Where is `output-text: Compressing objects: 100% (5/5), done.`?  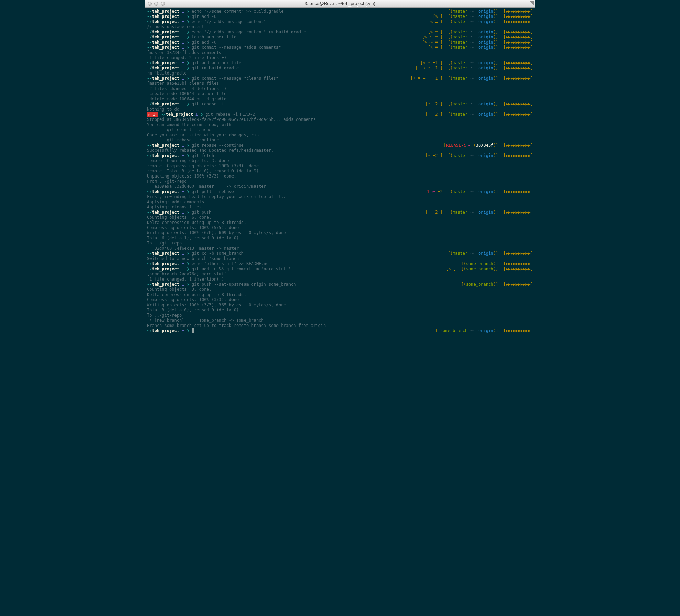
output-text: Compressing objects: 100% (5/5), done. is located at coordinates (194, 228).